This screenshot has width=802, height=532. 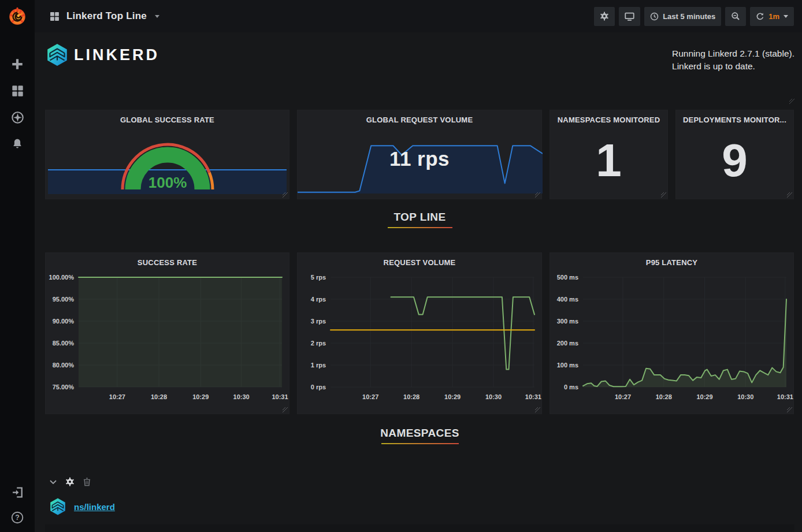 I want to click on alerting-bell-icon, so click(x=17, y=144).